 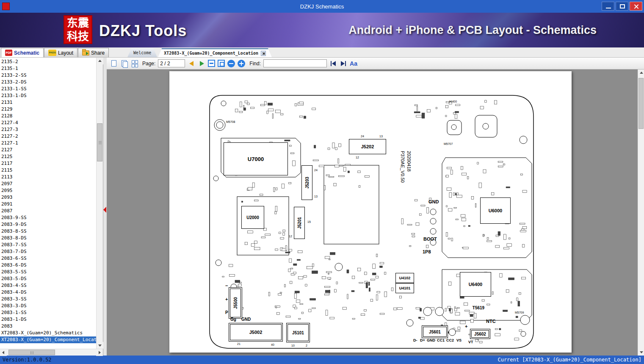 I want to click on fit-width-button, so click(x=212, y=64).